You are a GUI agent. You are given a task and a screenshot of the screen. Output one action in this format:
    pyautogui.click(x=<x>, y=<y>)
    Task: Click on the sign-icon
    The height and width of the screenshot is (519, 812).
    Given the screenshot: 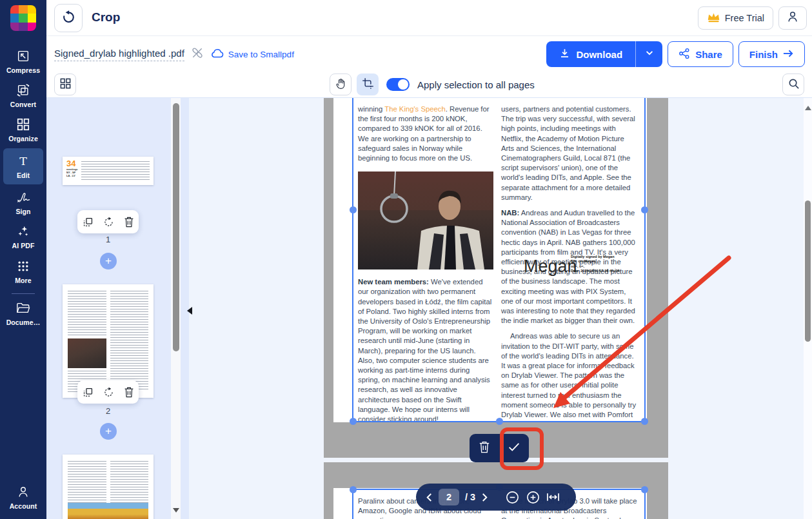 What is the action you would take?
    pyautogui.click(x=23, y=197)
    